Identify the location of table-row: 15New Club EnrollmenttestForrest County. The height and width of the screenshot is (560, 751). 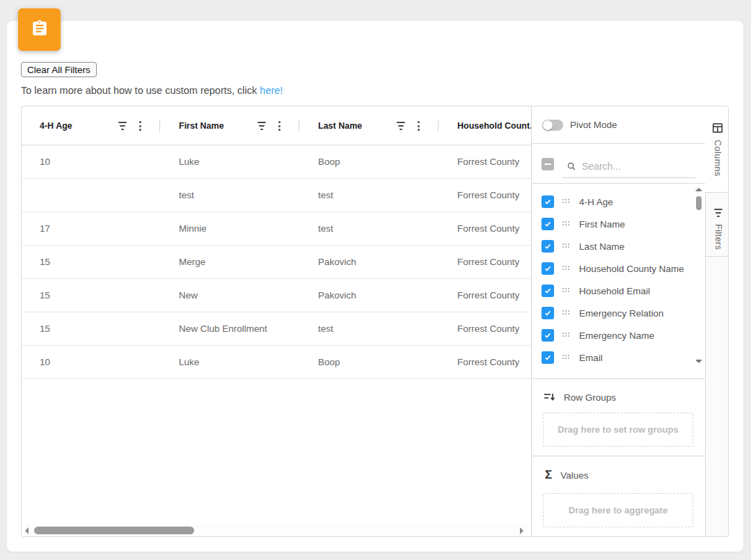
(276, 329).